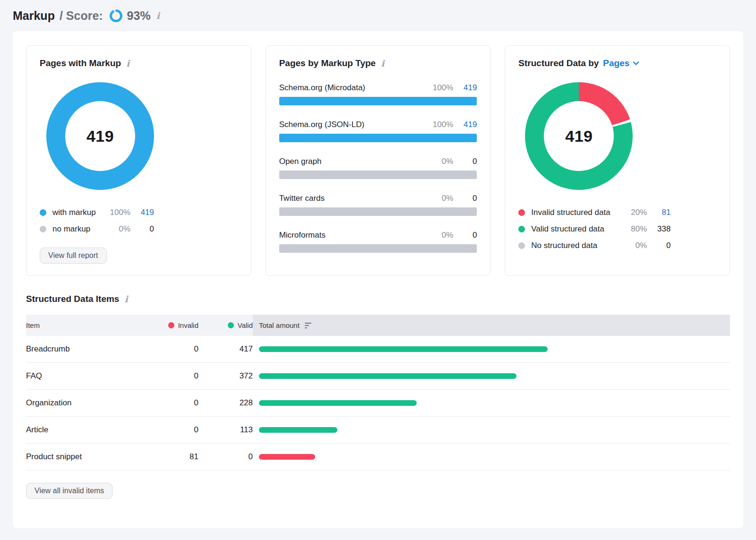 This screenshot has width=756, height=540. What do you see at coordinates (636, 63) in the screenshot?
I see `chevron-down-icon` at bounding box center [636, 63].